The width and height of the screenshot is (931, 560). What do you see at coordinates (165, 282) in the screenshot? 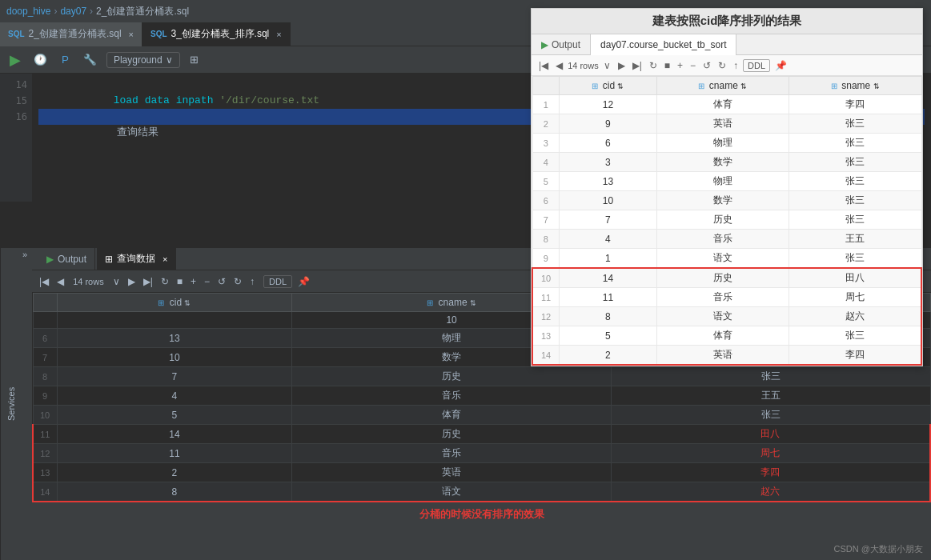
I see `refresh-button: ↻` at bounding box center [165, 282].